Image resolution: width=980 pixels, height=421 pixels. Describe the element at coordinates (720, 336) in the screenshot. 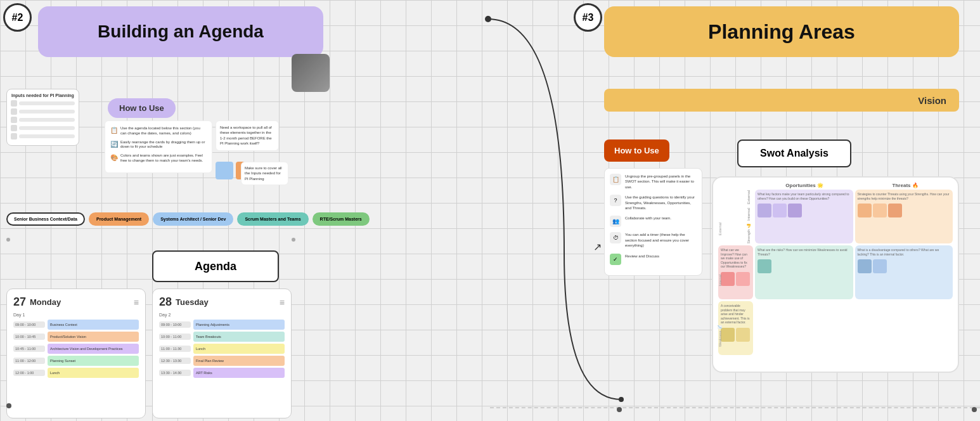

I see `axis-weakness: Weakness 📉` at that location.